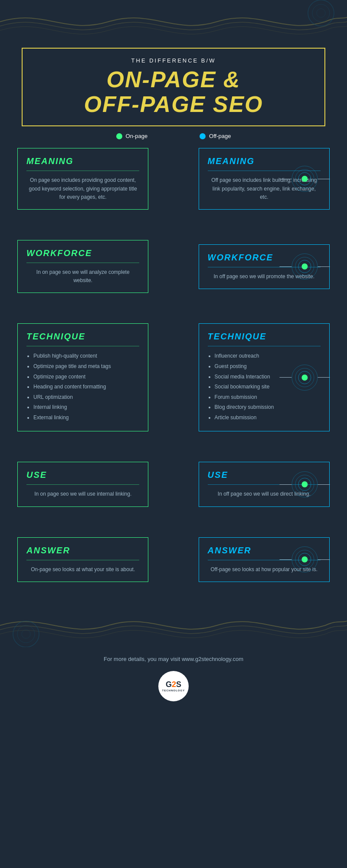 Image resolution: width=347 pixels, height=868 pixels. Describe the element at coordinates (304, 559) in the screenshot. I see `answer-rings` at that location.